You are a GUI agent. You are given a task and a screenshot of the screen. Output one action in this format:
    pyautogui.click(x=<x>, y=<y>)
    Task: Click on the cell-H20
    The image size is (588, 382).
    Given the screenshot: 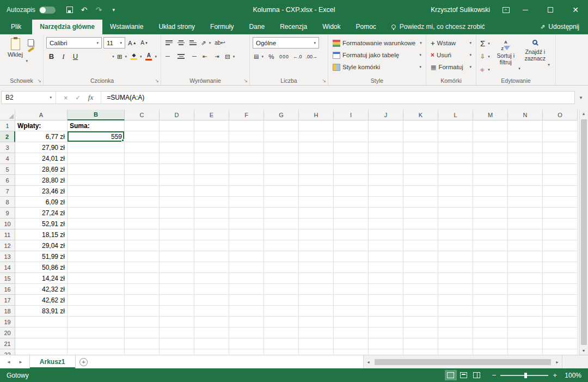 What is the action you would take?
    pyautogui.click(x=316, y=333)
    